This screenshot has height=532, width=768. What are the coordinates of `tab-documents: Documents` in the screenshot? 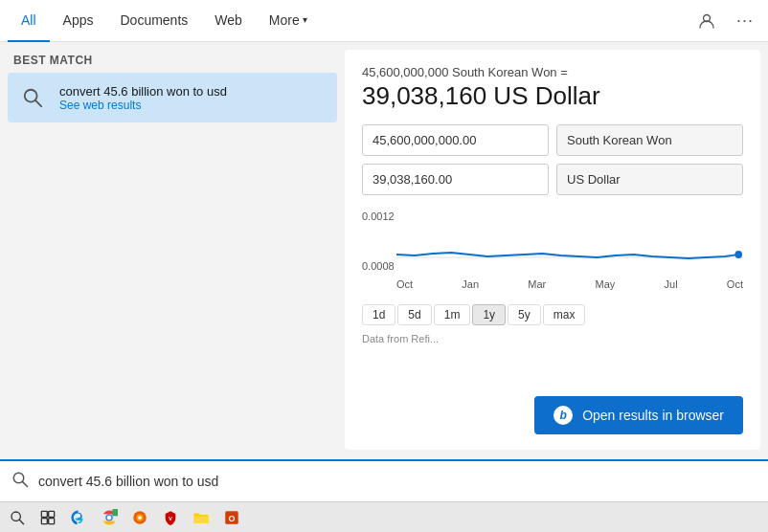 It's located at (153, 21).